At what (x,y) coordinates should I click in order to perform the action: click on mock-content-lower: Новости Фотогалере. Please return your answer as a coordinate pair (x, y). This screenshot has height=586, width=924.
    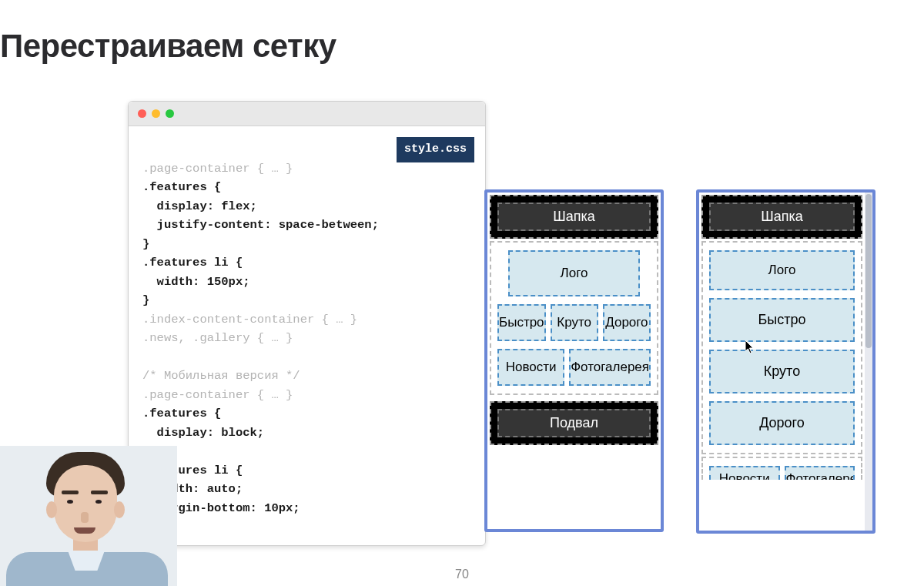
    Looking at the image, I should click on (782, 468).